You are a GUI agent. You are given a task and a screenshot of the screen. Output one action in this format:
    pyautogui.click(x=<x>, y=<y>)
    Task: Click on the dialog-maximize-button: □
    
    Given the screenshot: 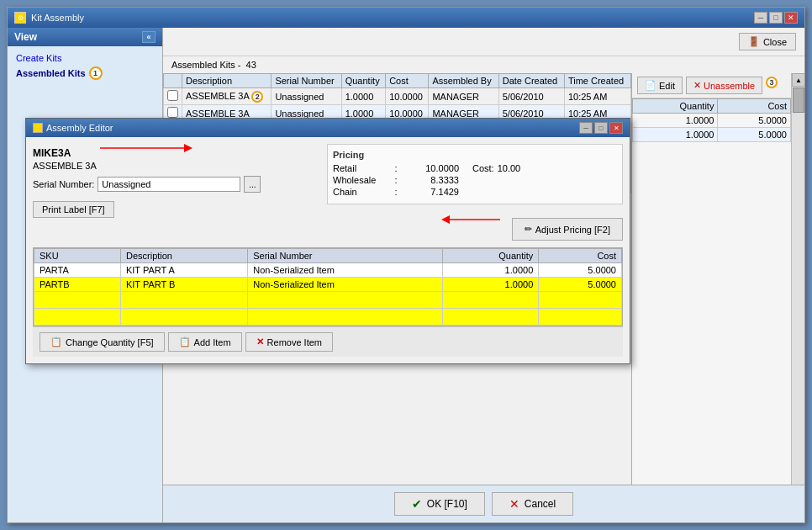 What is the action you would take?
    pyautogui.click(x=601, y=128)
    